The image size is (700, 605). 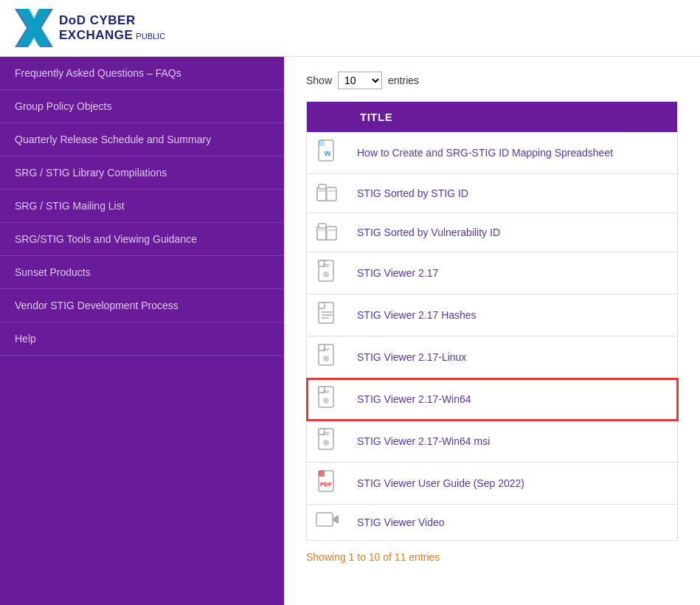 I want to click on file-title-link: STIG Sorted by STIG ID, so click(x=413, y=193).